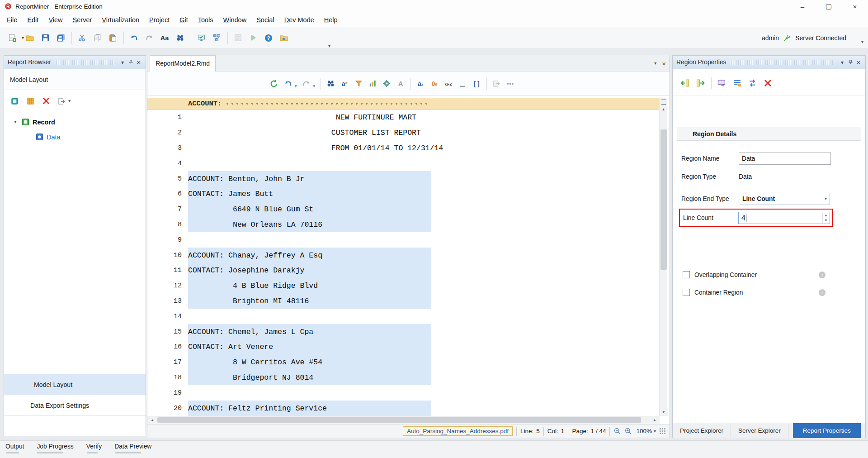  Describe the element at coordinates (722, 83) in the screenshot. I see `select-region-button` at that location.